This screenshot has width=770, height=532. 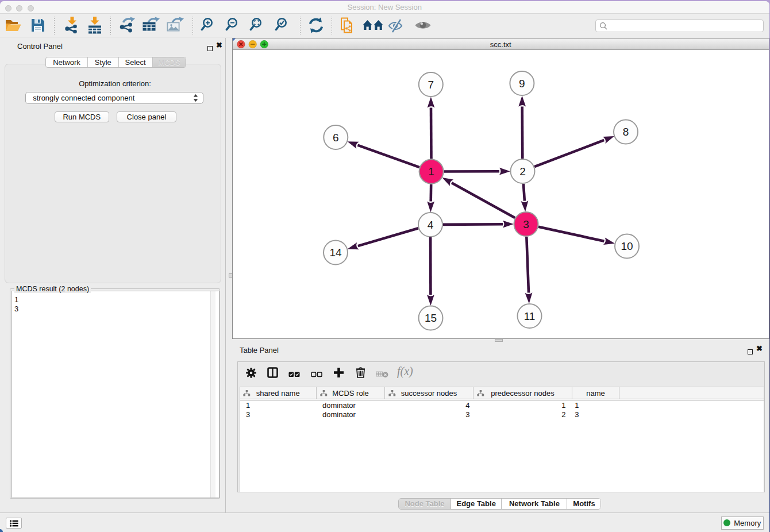 I want to click on svg-text: 11, so click(x=530, y=316).